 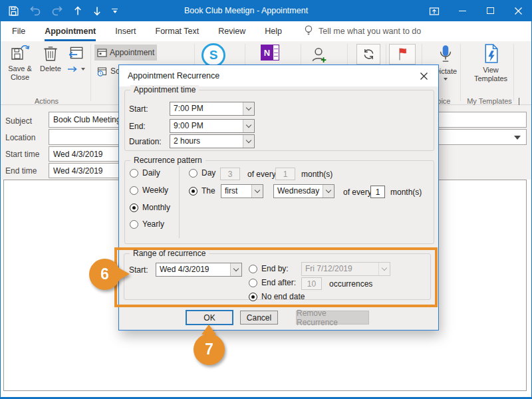 I want to click on flag-icon, so click(x=402, y=55).